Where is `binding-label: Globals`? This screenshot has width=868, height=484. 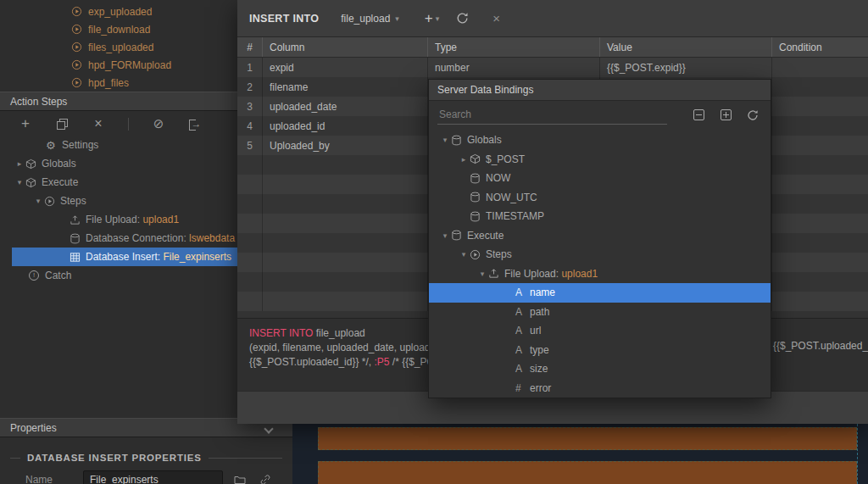 binding-label: Globals is located at coordinates (485, 140).